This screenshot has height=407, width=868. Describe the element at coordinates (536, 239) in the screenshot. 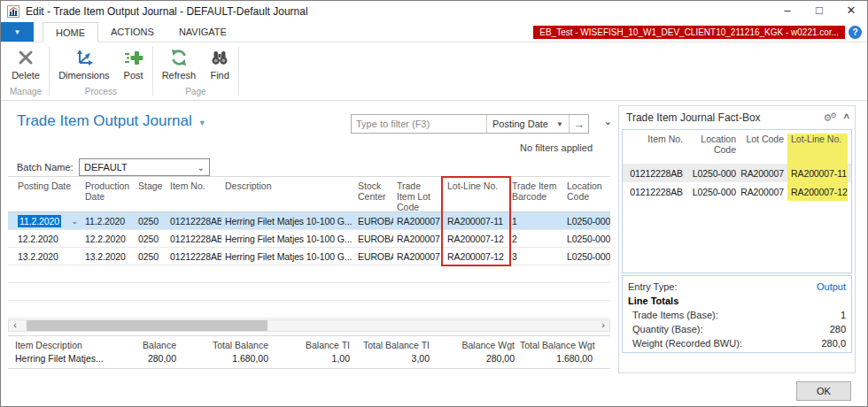

I see `cell-trade-item-barcode: 2` at that location.